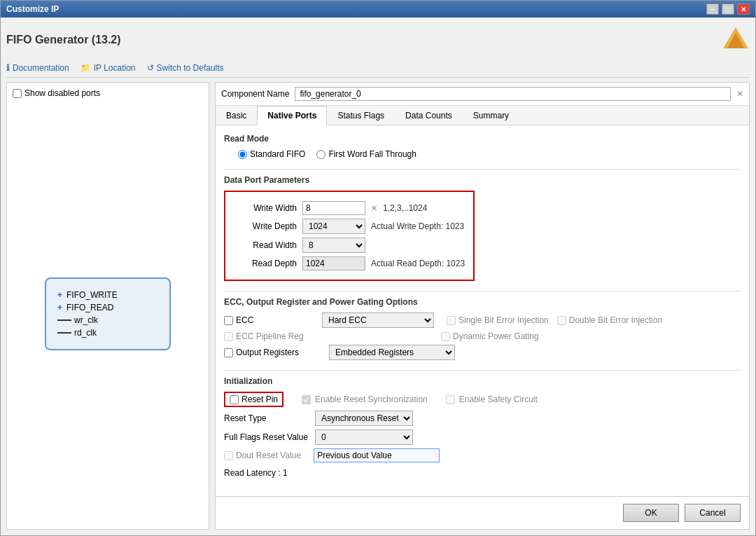 This screenshot has width=756, height=536. I want to click on app-header: FIFO Generator (13.2), so click(378, 40).